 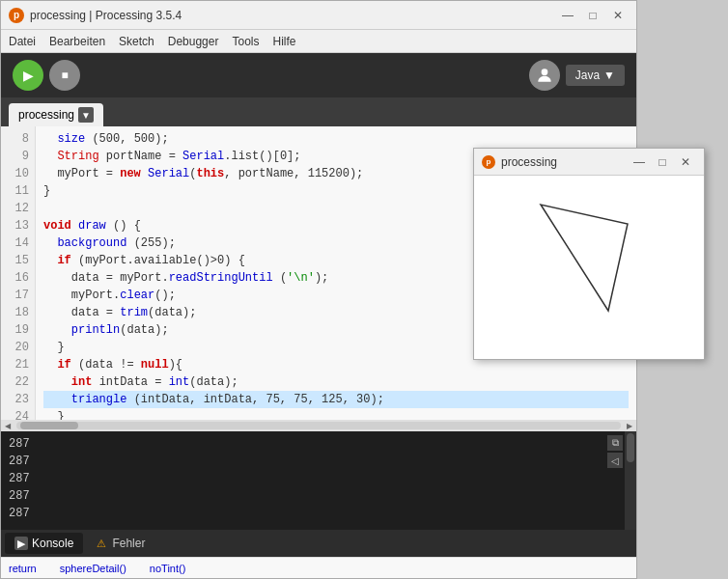 What do you see at coordinates (193, 41) in the screenshot?
I see `menu-debugger: Debugger` at bounding box center [193, 41].